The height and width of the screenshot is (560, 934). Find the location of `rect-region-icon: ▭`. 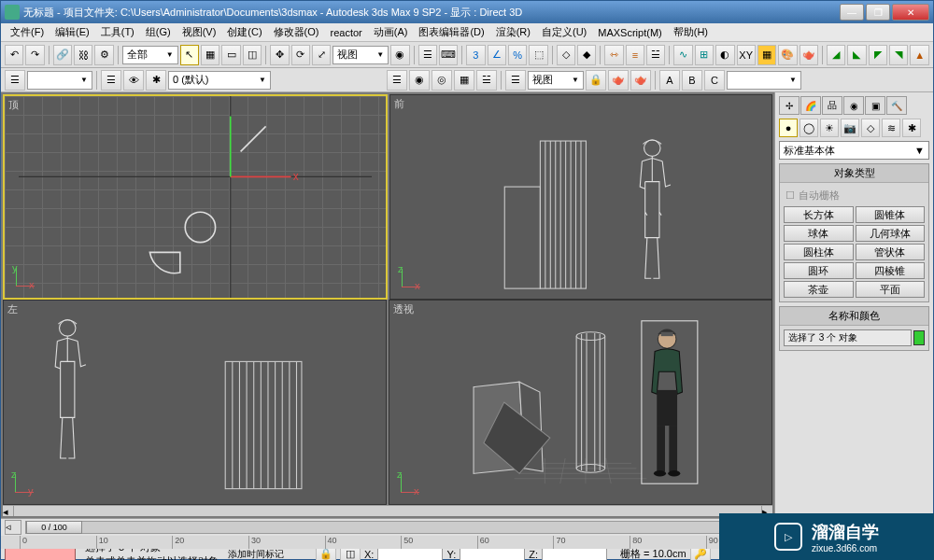

rect-region-icon: ▭ is located at coordinates (231, 55).